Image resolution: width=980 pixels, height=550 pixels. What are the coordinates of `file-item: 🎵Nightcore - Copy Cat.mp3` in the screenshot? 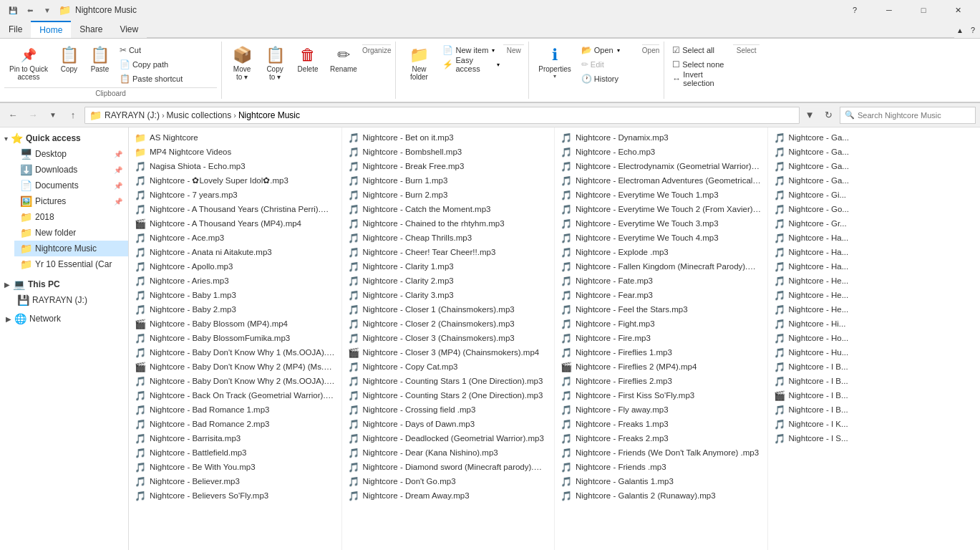 It's located at (448, 367).